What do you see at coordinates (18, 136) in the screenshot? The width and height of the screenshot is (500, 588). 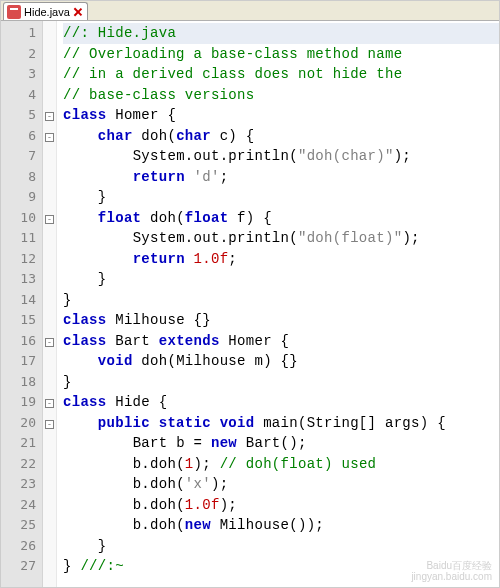 I see `line-number: 6` at bounding box center [18, 136].